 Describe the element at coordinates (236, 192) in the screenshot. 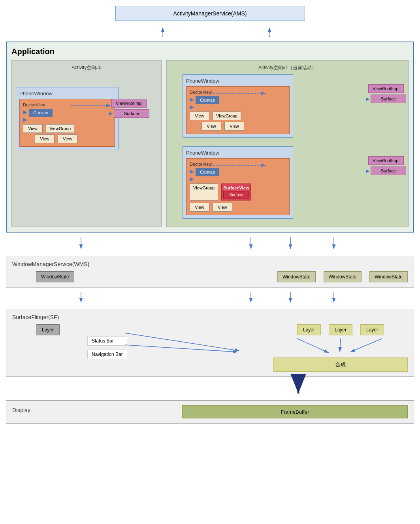

I see `surfaceview-box: SurfaceView Surface` at that location.